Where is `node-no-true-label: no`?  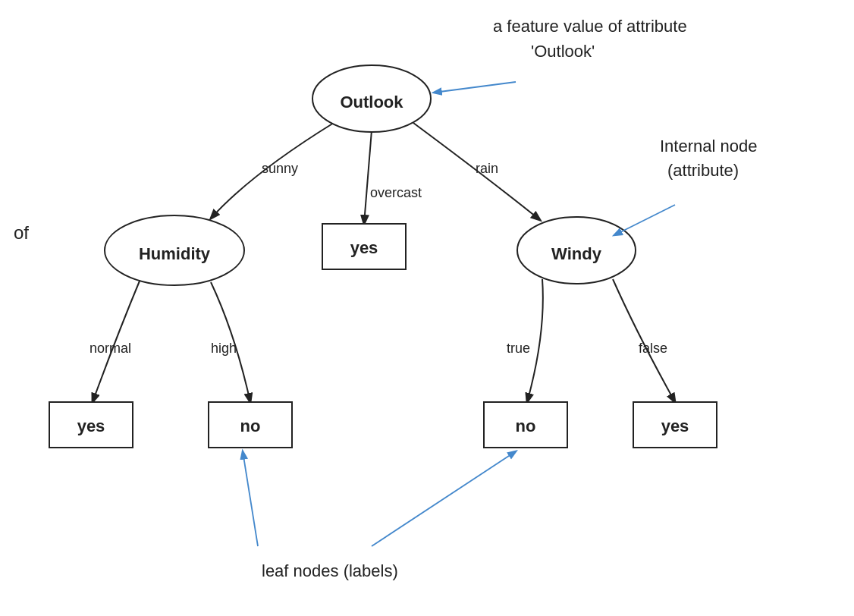 node-no-true-label: no is located at coordinates (526, 426).